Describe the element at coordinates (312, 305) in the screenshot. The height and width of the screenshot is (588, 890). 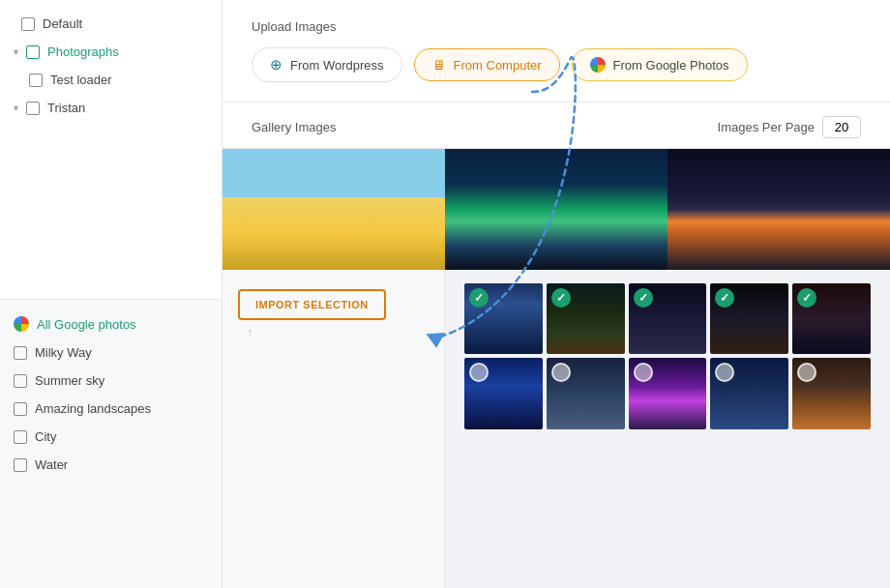
I see `import-selection-button: IMPORT SELECTION` at that location.